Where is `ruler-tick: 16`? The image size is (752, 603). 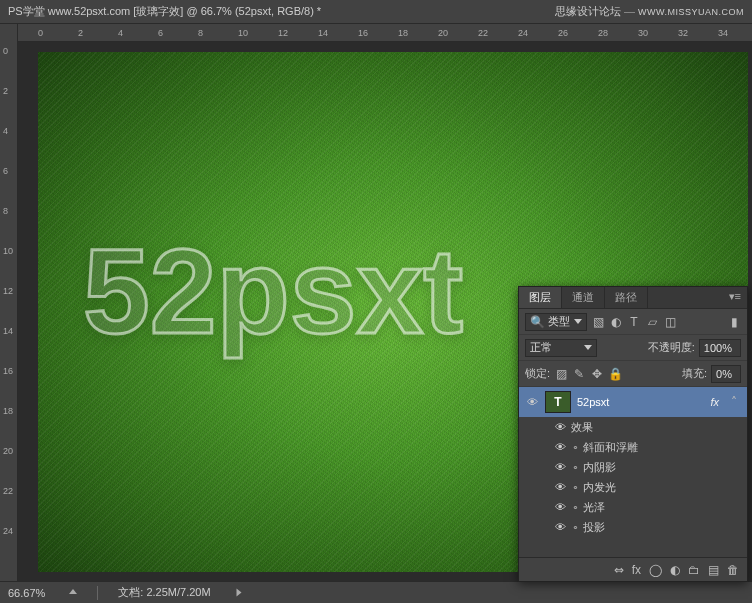
ruler-tick: 16 is located at coordinates (8, 371).